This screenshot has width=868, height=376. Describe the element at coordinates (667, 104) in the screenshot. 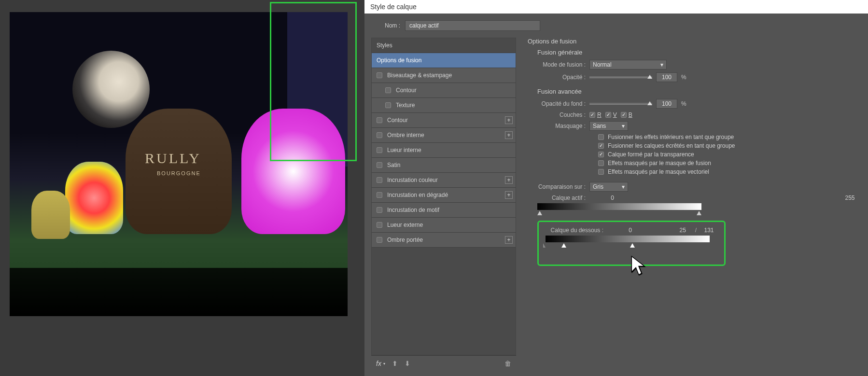

I see `fill-opacity-input` at that location.